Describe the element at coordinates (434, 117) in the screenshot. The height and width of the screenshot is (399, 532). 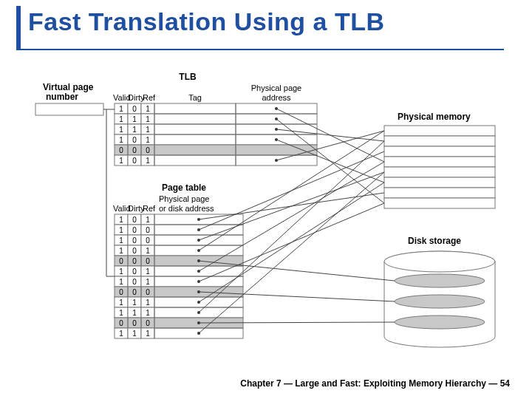
I see `svg-text: Physical memory` at that location.